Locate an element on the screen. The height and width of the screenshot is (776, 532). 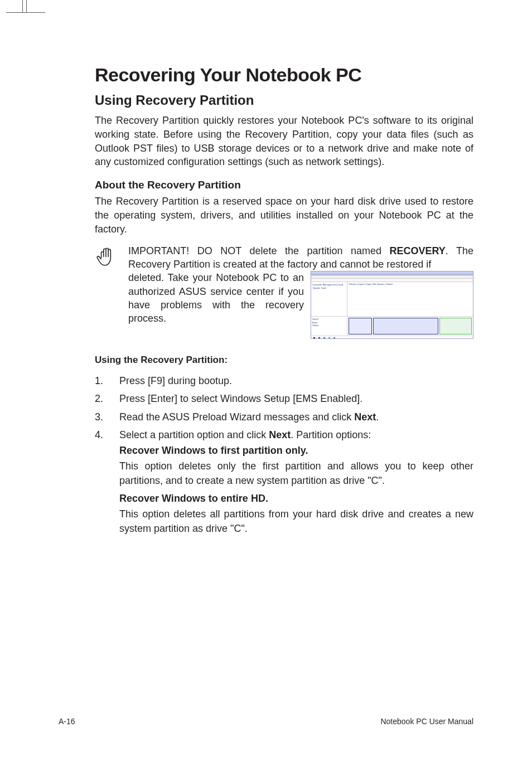
option-2-body: This option deletes all partitions from … is located at coordinates (297, 521).